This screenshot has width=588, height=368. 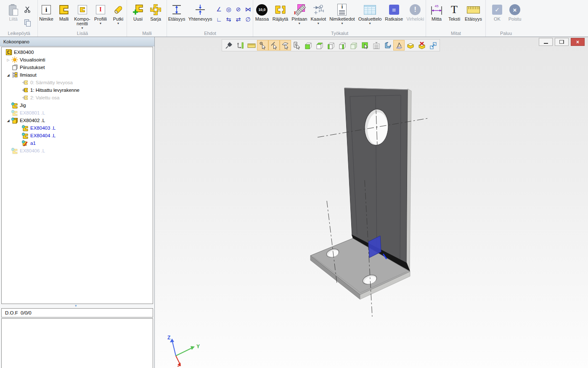 I want to click on uusi-button: Uusi, so click(x=138, y=12).